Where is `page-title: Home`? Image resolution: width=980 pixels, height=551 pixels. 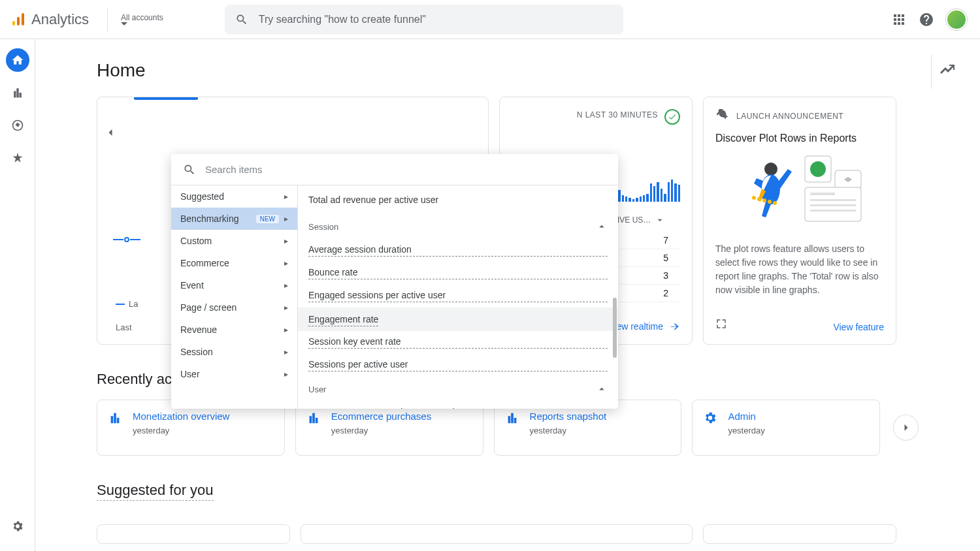 page-title: Home is located at coordinates (508, 71).